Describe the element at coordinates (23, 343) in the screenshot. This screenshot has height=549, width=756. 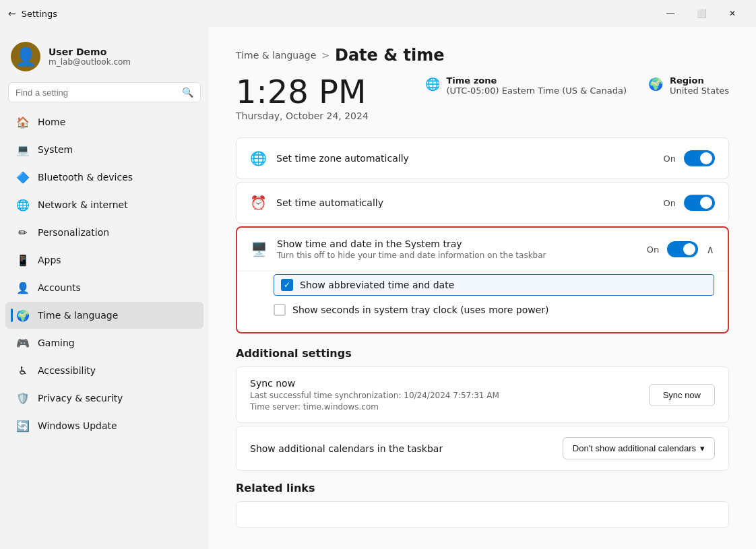
I see `nav-icon-gaming: 🎮` at that location.